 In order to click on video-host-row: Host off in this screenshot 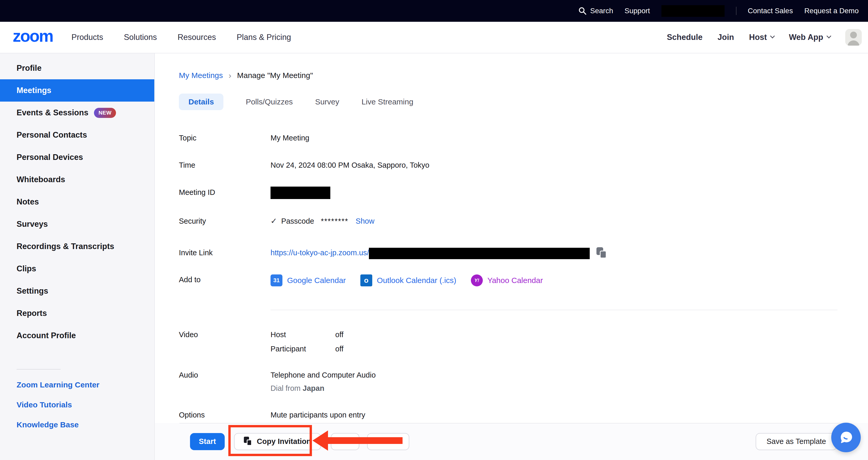, I will do `click(307, 335)`.